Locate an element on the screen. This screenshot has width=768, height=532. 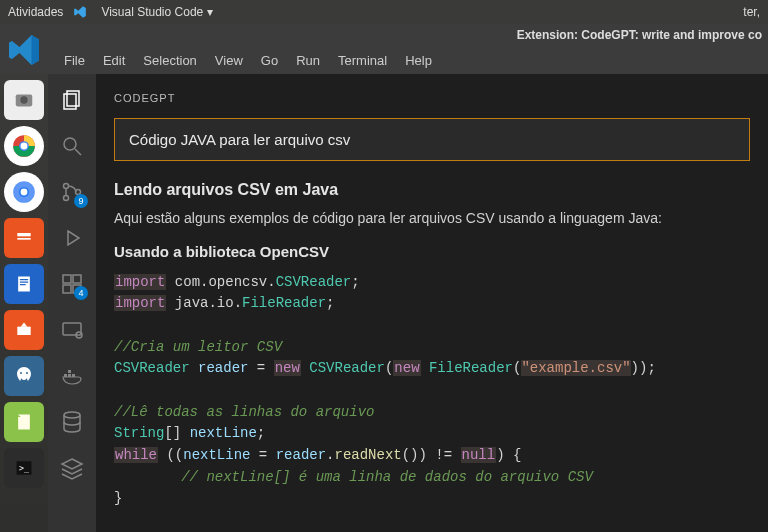
dock-app-writer is located at coordinates (24, 284).